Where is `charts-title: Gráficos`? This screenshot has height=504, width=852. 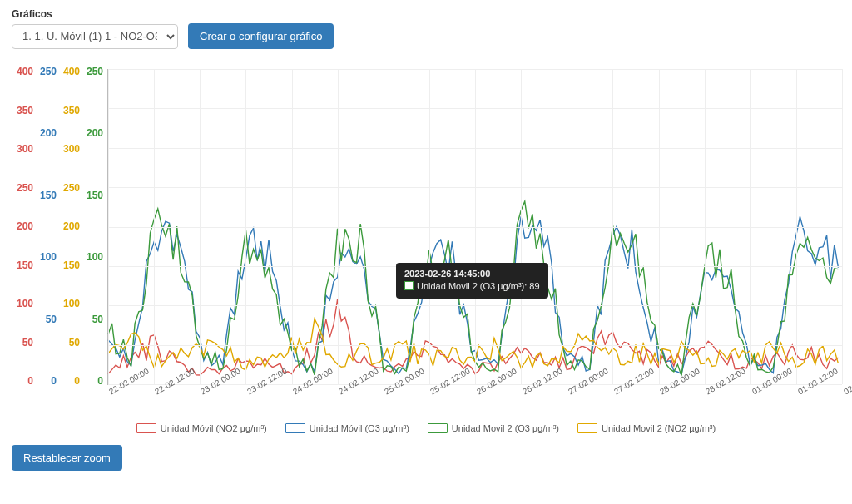 charts-title: Gráficos is located at coordinates (426, 14).